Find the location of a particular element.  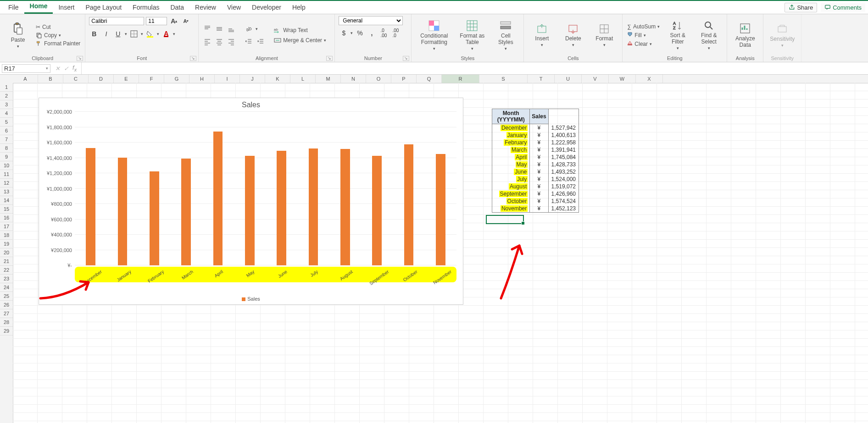

row-header: 29 is located at coordinates (6, 331).